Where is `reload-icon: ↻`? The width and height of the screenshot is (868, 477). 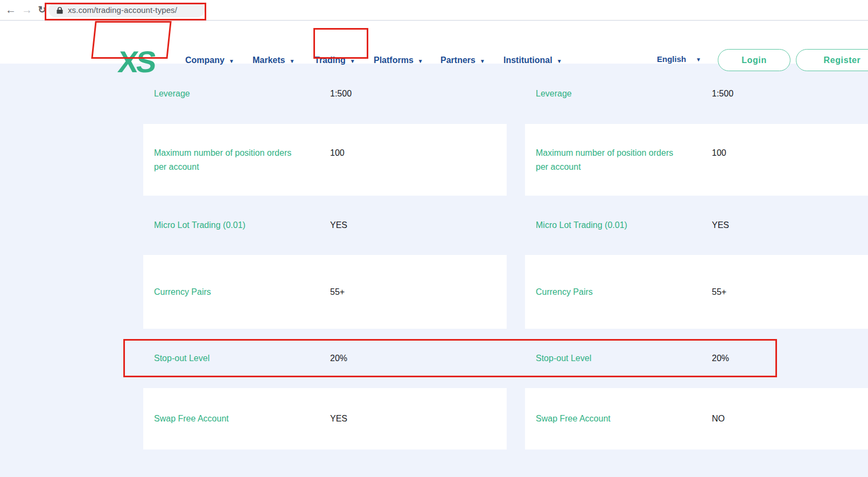
reload-icon: ↻ is located at coordinates (42, 10).